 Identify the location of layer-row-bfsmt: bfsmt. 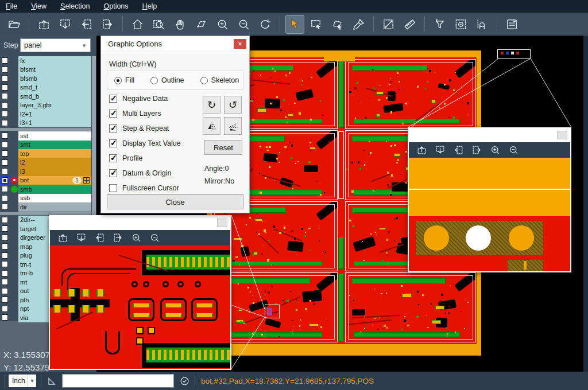
(46, 70).